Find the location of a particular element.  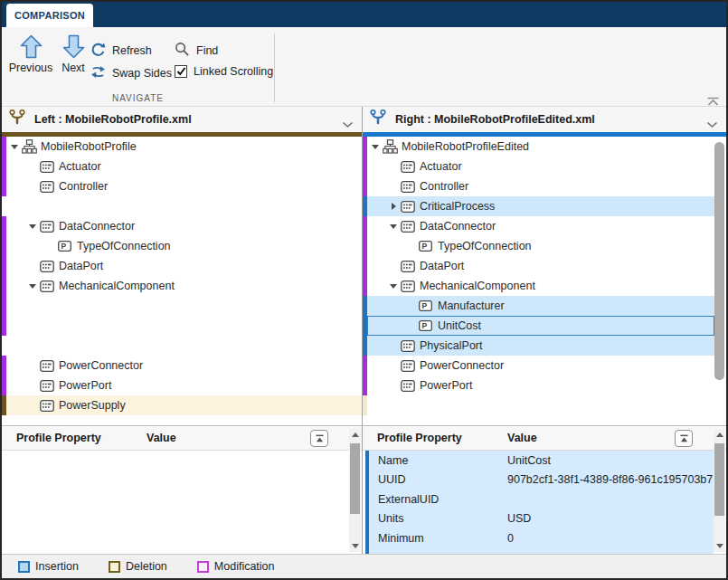

property-row-Name: NameUnitCost is located at coordinates (538, 461).